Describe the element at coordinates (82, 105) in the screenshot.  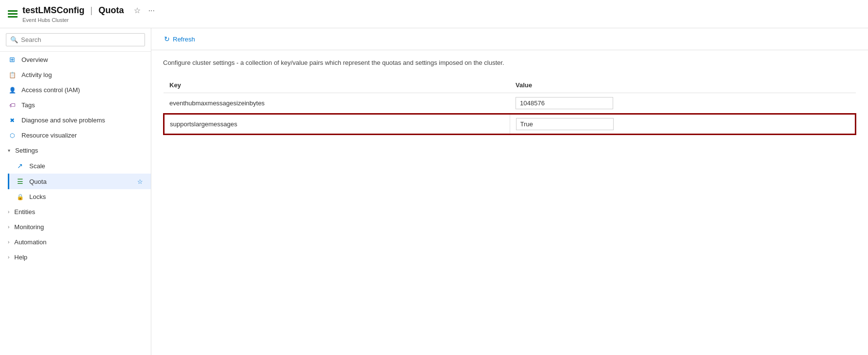
I see `sidebar-item-label: Tags` at that location.